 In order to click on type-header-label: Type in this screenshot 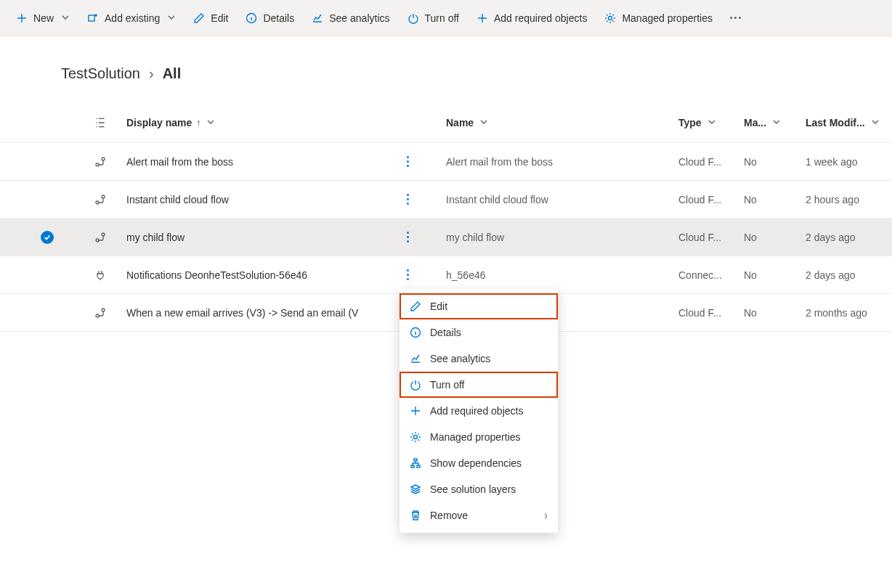, I will do `click(690, 123)`.